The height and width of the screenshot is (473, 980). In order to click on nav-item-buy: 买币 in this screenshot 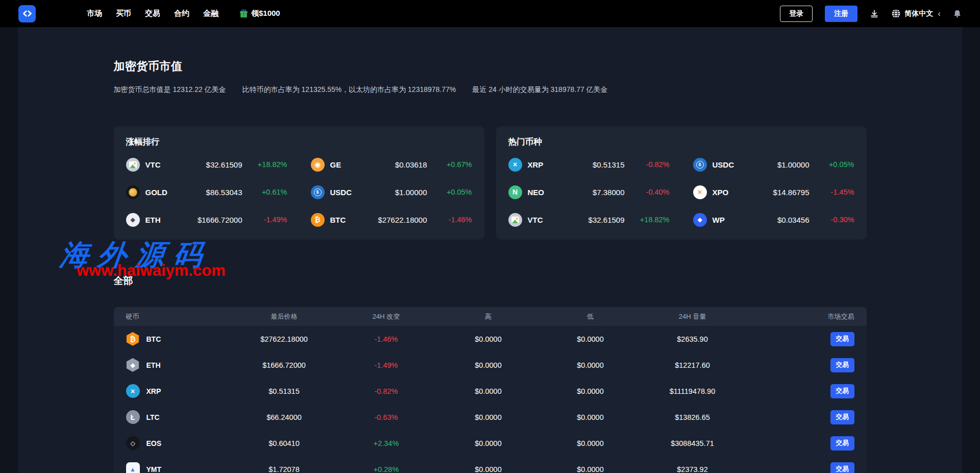, I will do `click(124, 13)`.